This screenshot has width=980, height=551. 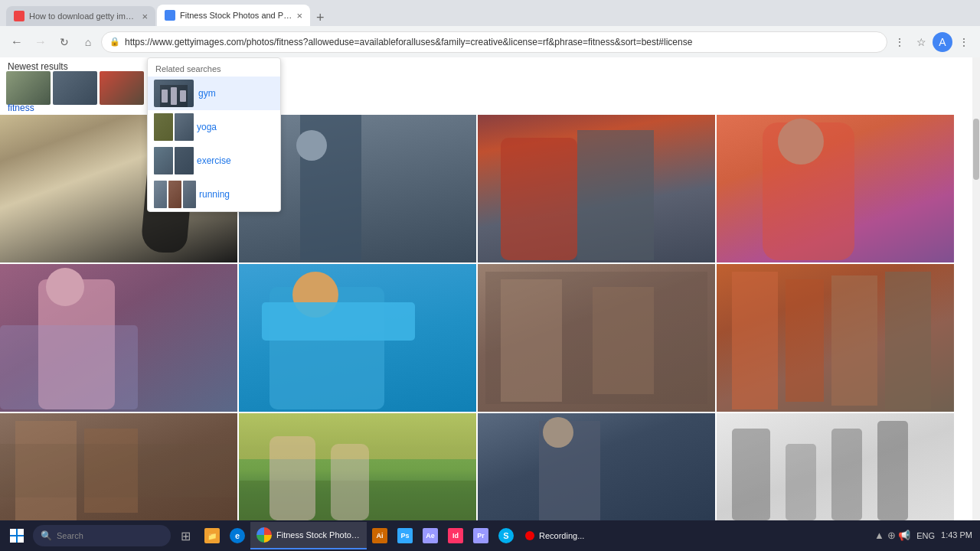 I want to click on photo-3-couple-exercise, so click(x=596, y=188).